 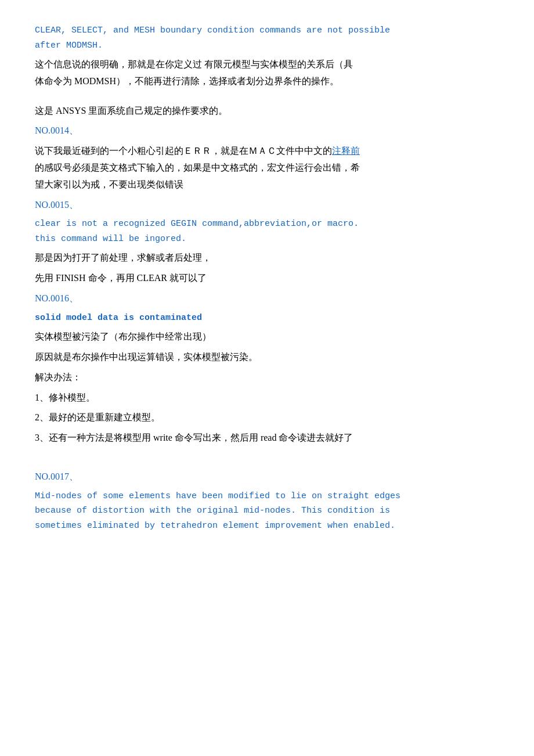 I want to click on label-0015-block: NO.0015、, so click(x=267, y=206).